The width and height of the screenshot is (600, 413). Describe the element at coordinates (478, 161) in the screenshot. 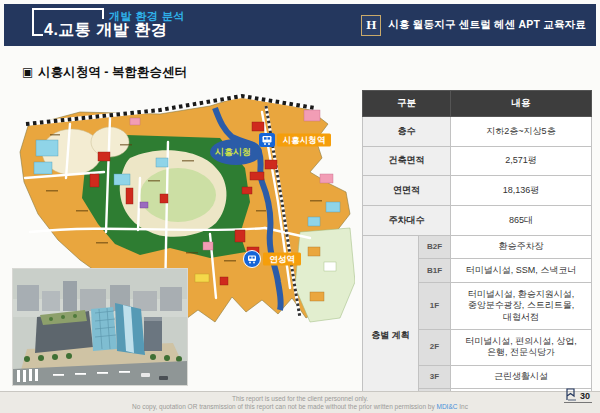

I see `table-row: 건축면적 2,571평` at that location.